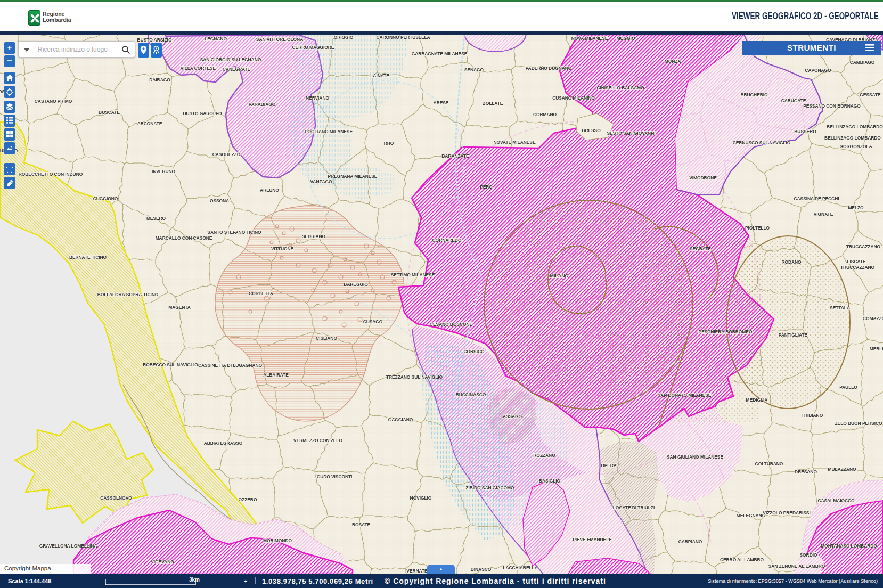  I want to click on svg-text: CORMANO, so click(545, 115).